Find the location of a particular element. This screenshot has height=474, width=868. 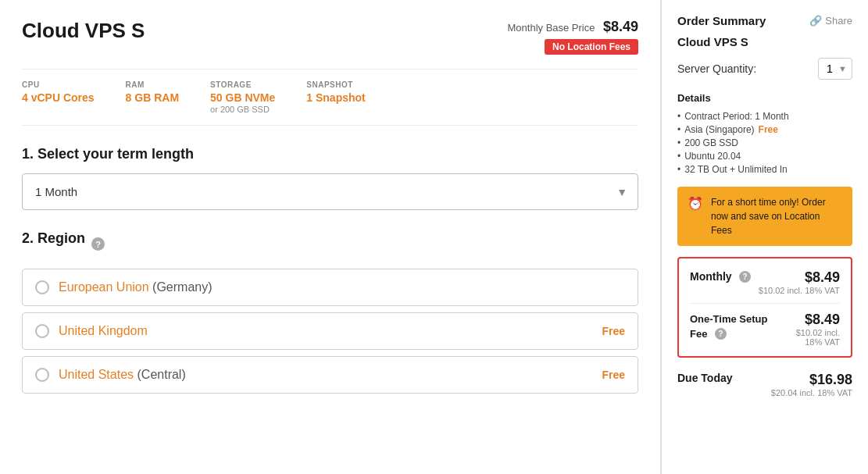

setup-label-group: One-Time Setup Fee ? is located at coordinates (734, 326).